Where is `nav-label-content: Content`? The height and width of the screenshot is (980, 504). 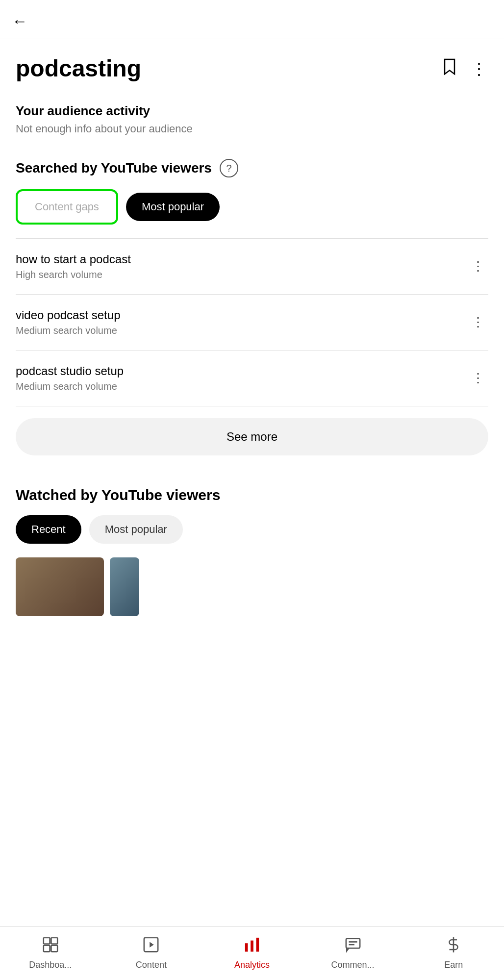
nav-label-content: Content is located at coordinates (151, 965).